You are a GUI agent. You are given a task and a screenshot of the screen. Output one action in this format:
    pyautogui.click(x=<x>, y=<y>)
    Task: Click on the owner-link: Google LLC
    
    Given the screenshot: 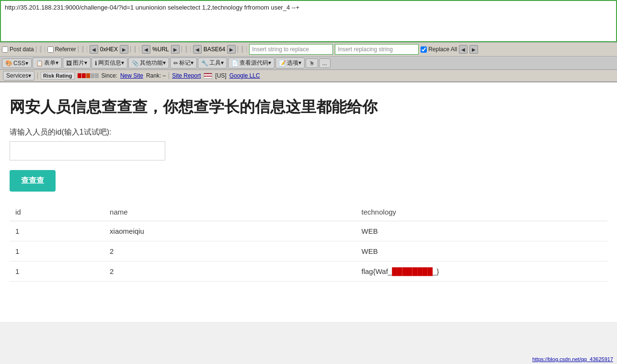 What is the action you would take?
    pyautogui.click(x=245, y=76)
    